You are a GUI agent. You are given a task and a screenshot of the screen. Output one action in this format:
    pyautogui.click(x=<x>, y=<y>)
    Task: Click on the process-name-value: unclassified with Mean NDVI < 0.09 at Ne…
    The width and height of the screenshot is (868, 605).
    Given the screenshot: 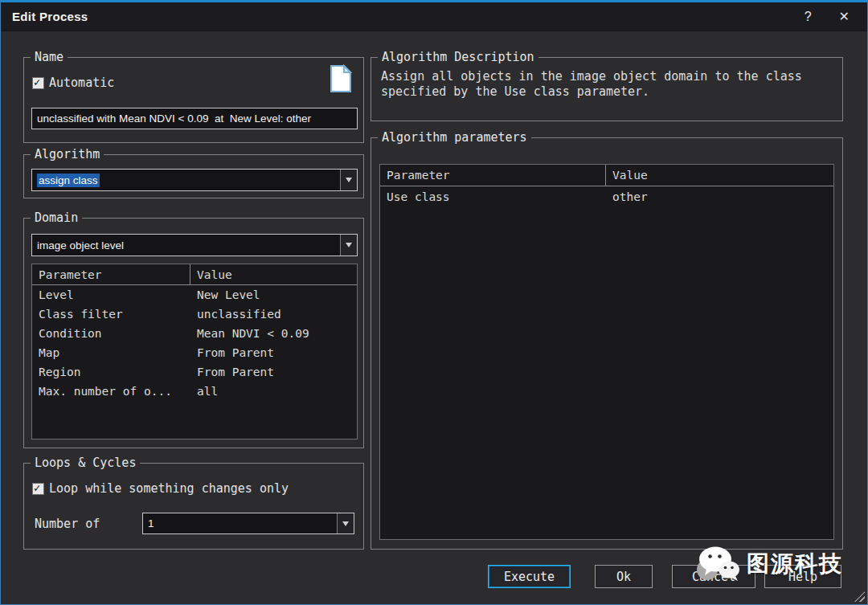 What is the action you would take?
    pyautogui.click(x=174, y=119)
    